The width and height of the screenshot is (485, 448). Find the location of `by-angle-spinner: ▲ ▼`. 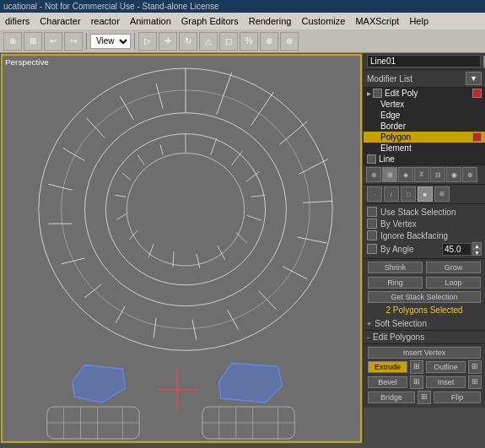

by-angle-spinner: ▲ ▼ is located at coordinates (477, 249).